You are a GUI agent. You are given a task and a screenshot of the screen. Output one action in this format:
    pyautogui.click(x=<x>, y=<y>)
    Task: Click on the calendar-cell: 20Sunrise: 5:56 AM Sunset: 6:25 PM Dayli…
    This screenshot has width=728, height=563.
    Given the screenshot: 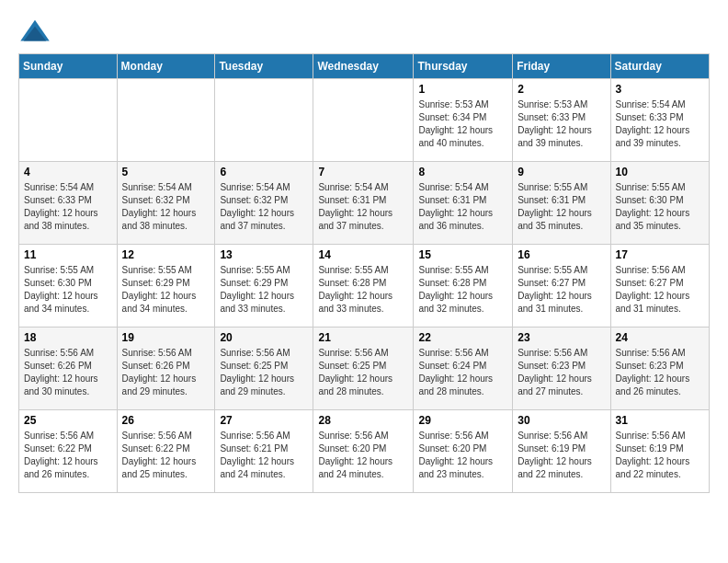 What is the action you would take?
    pyautogui.click(x=265, y=369)
    